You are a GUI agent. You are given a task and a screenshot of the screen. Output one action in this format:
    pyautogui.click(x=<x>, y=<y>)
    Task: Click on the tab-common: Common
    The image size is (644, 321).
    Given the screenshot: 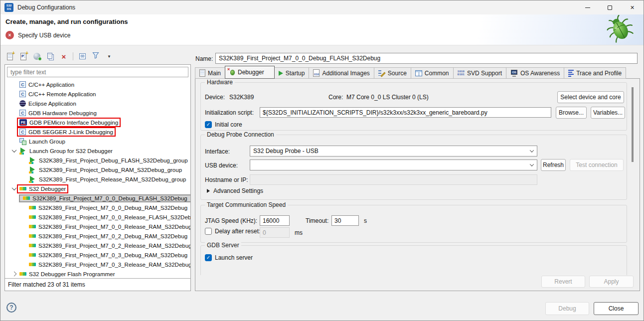 What is the action you would take?
    pyautogui.click(x=433, y=73)
    